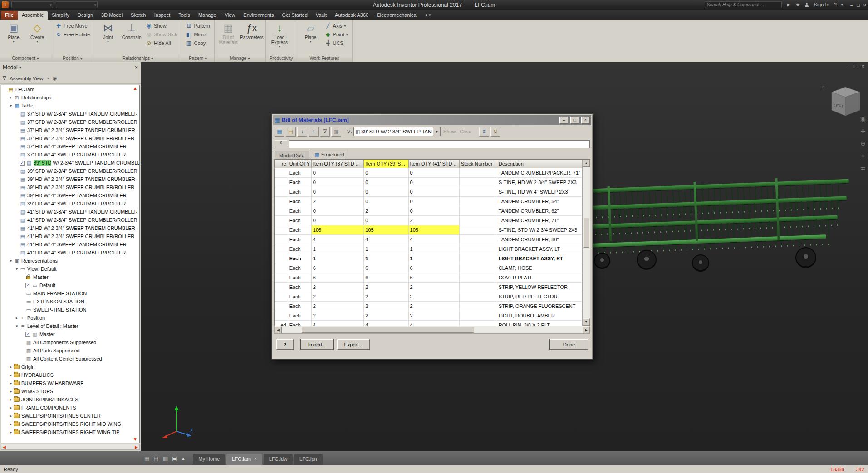 Image resolution: width=868 pixels, height=473 pixels. Describe the element at coordinates (337, 26) in the screenshot. I see `axis-button: ╱Axis▾` at that location.